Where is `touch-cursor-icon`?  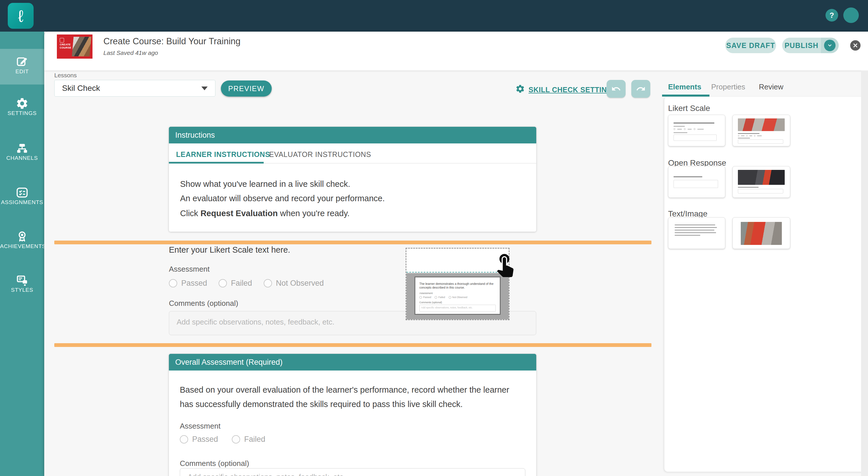 touch-cursor-icon is located at coordinates (505, 264).